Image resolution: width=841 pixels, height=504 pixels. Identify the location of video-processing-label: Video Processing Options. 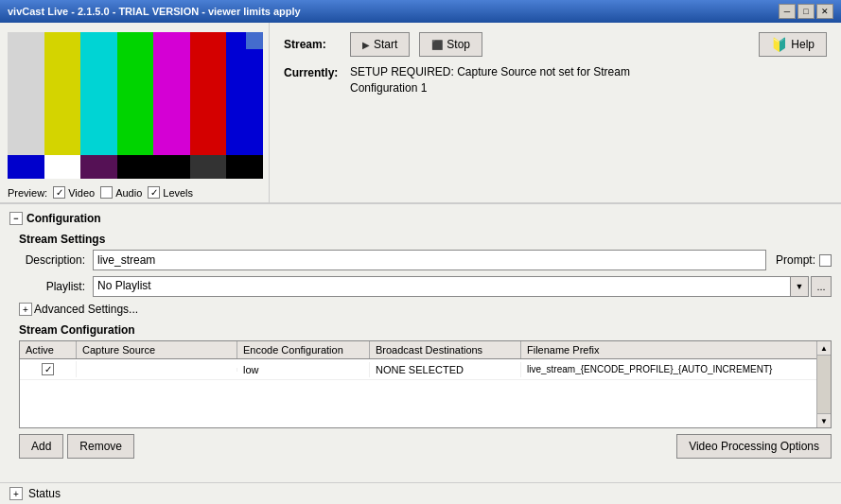
(754, 446).